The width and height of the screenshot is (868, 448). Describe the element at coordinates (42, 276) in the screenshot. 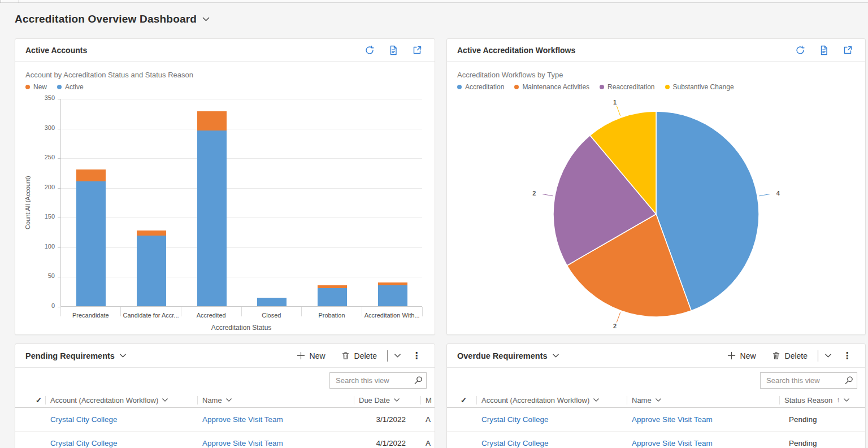

I see `y-axis-tick-label: 50` at that location.